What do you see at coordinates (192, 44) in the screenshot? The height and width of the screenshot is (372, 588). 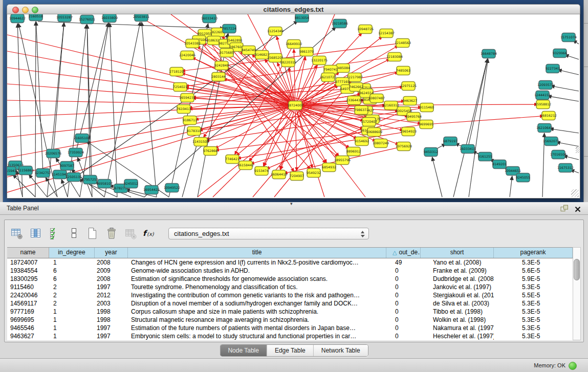 I see `graph-node: 10543382` at bounding box center [192, 44].